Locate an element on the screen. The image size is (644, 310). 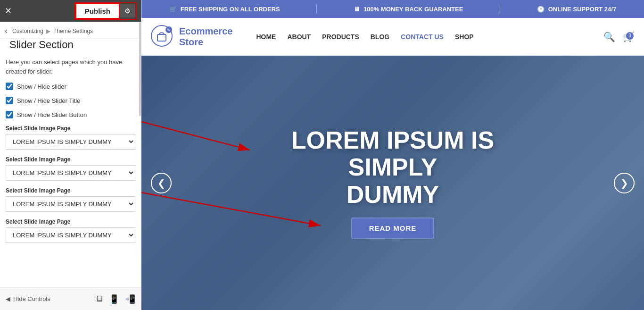
logo-bag-icon: ✎ is located at coordinates (162, 36).